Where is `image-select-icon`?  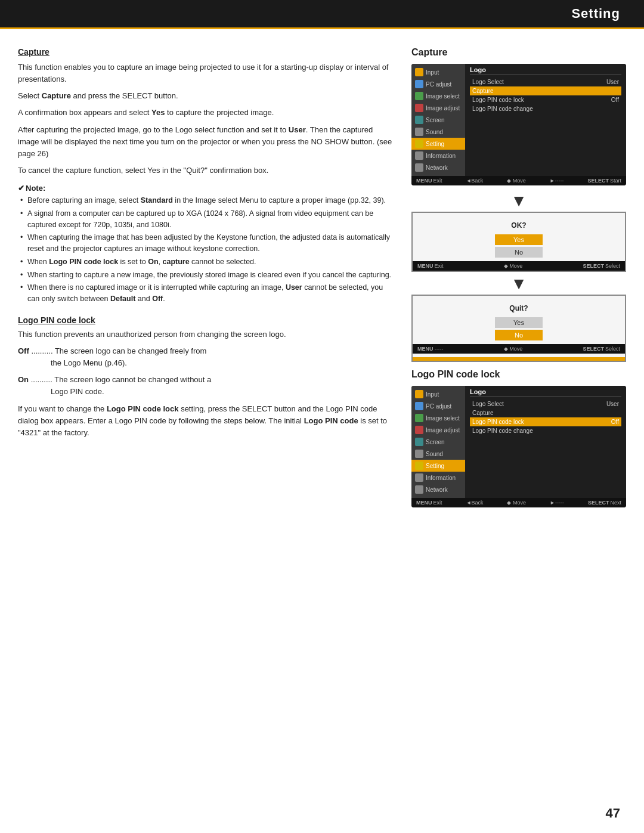 image-select-icon is located at coordinates (419, 96).